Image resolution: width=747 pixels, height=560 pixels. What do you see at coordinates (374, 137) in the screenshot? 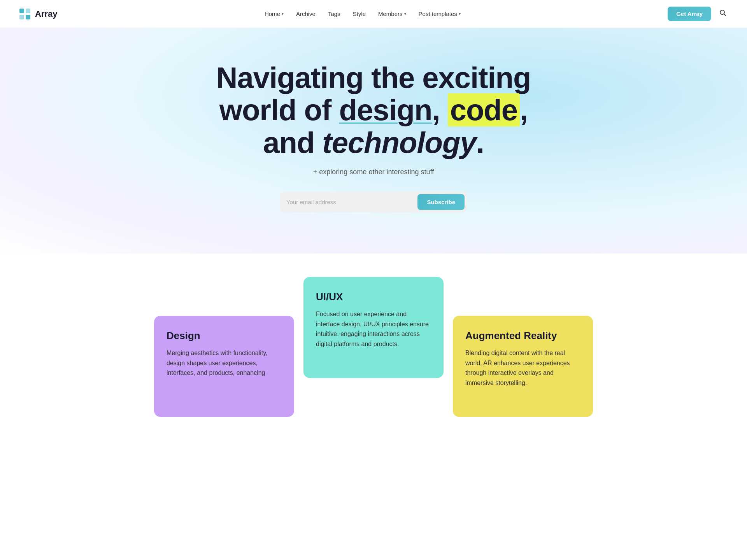
I see `hero-content: Navigating the exciting world of design,…` at bounding box center [374, 137].